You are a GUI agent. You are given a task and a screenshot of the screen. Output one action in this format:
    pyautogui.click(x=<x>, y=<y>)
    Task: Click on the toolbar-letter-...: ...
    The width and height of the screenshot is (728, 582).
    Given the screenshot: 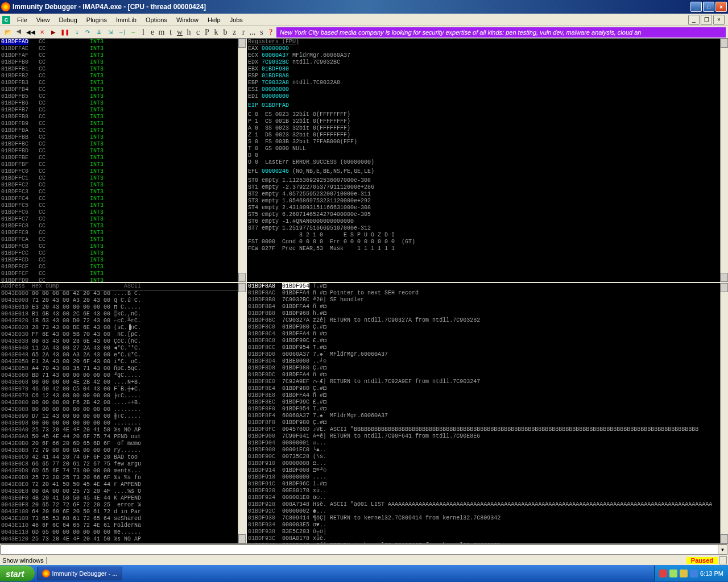 What is the action you would take?
    pyautogui.click(x=253, y=32)
    